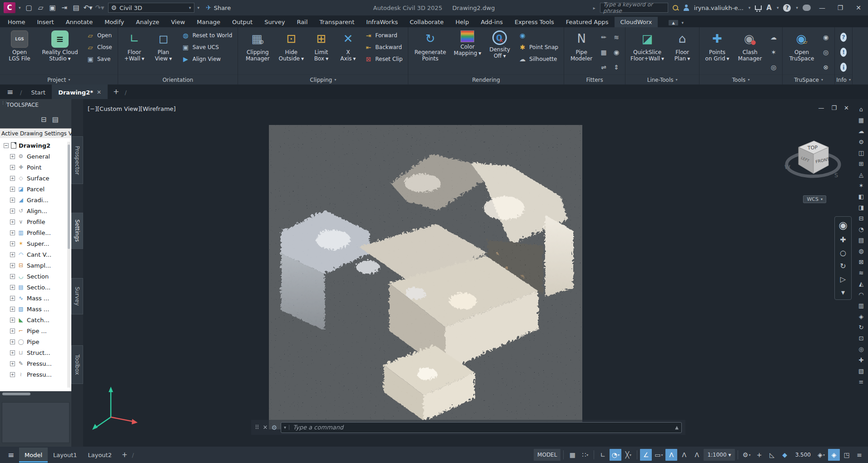  I want to click on clean-screen-icon: ◳, so click(847, 455).